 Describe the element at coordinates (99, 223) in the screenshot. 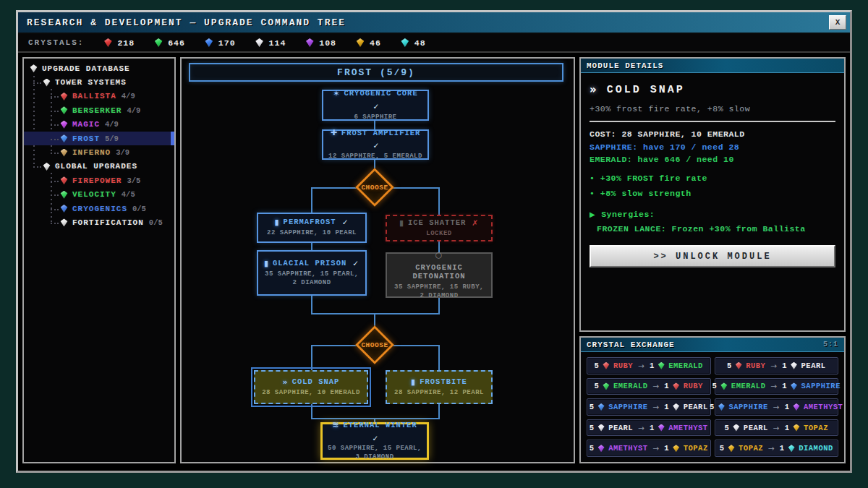

I see `sidebar-item: FORTIFICATION 0/5` at that location.